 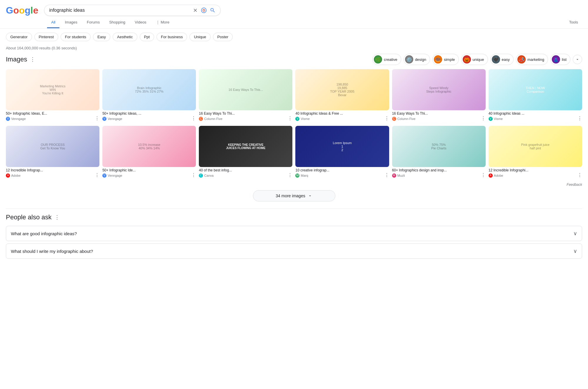 I want to click on more-options-1: ⋮, so click(x=97, y=118).